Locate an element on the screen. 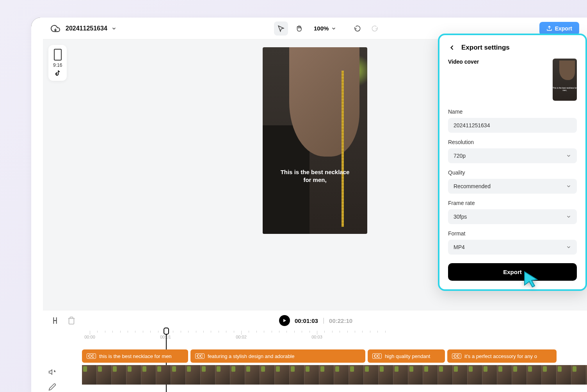 This screenshot has height=392, width=587. undo-button is located at coordinates (358, 29).